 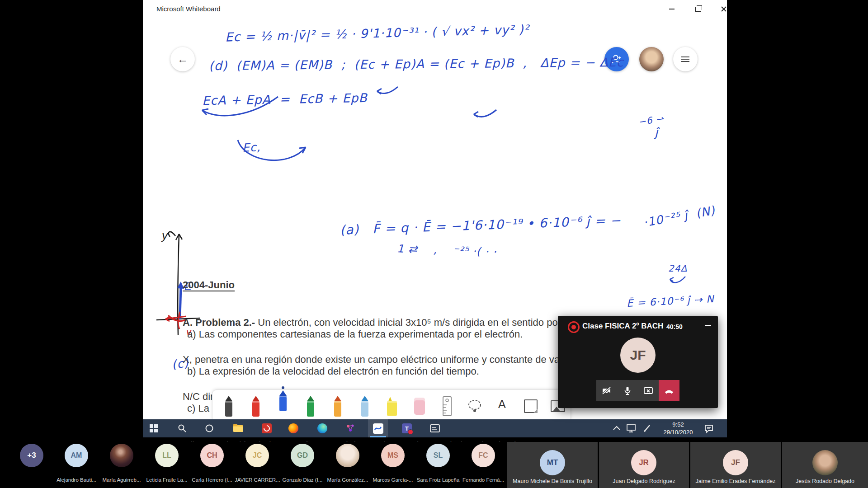 What do you see at coordinates (350, 428) in the screenshot?
I see `taskbar-app-molecule` at bounding box center [350, 428].